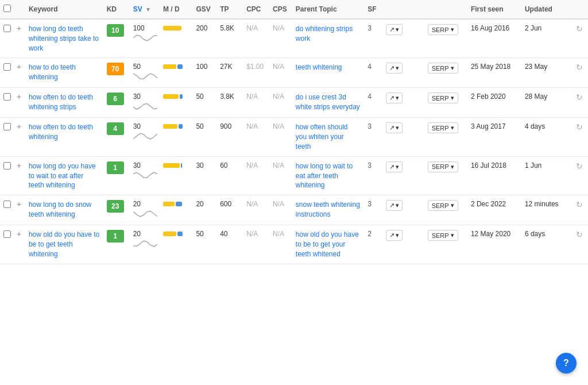 This screenshot has height=385, width=588. I want to click on header-first-seen: First seen, so click(494, 9).